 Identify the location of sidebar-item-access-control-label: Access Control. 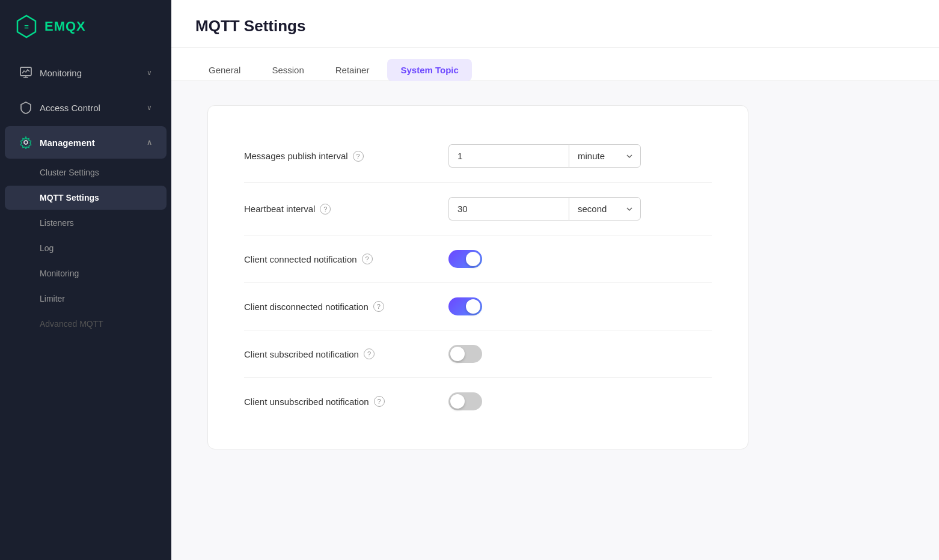
(90, 108).